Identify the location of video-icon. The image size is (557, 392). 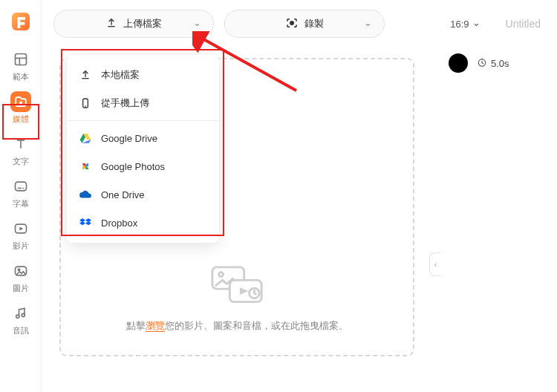
(21, 229).